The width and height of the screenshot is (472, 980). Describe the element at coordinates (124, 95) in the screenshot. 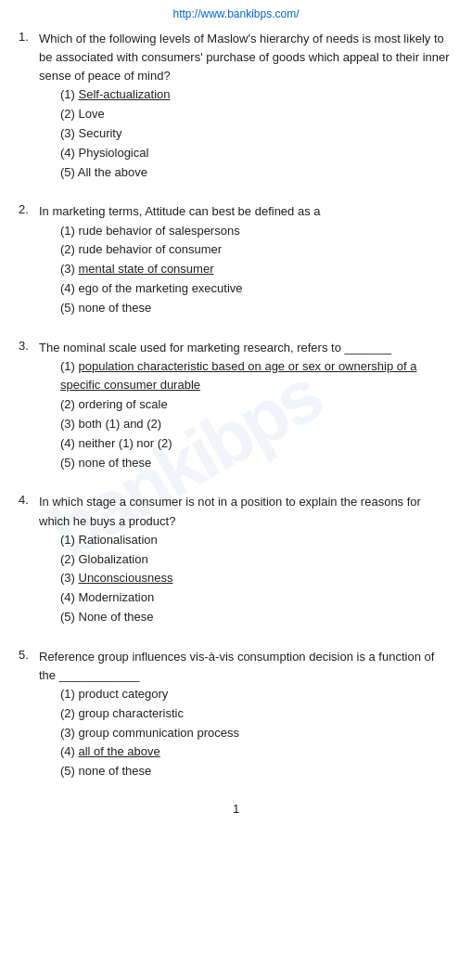

I see `option-text: Self-actualization` at that location.